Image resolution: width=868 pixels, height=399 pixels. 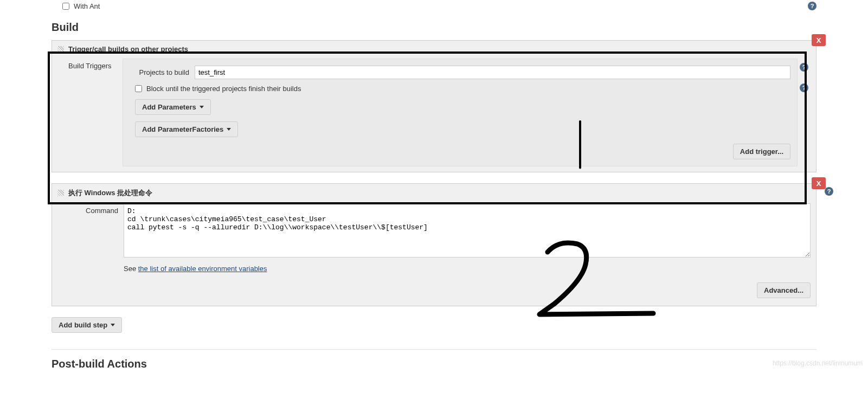 I want to click on add-build-step-label: Add build step, so click(x=83, y=325).